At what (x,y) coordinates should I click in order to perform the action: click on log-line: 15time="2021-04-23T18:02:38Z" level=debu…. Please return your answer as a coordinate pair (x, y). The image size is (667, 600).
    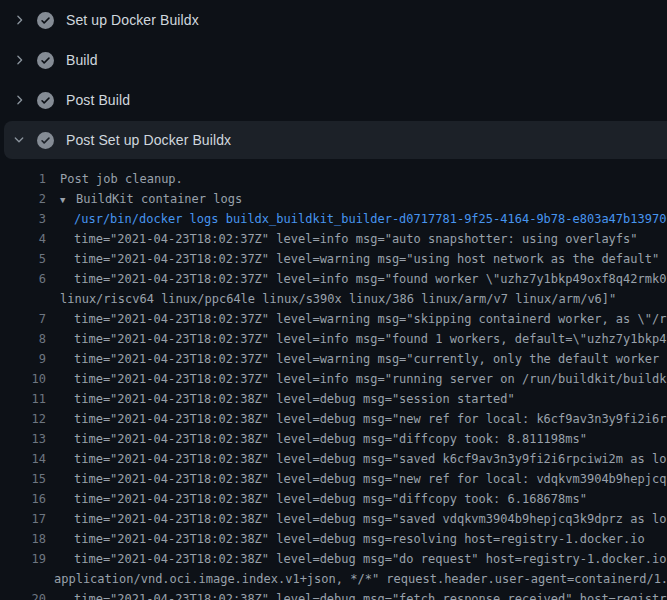
    Looking at the image, I should click on (334, 479).